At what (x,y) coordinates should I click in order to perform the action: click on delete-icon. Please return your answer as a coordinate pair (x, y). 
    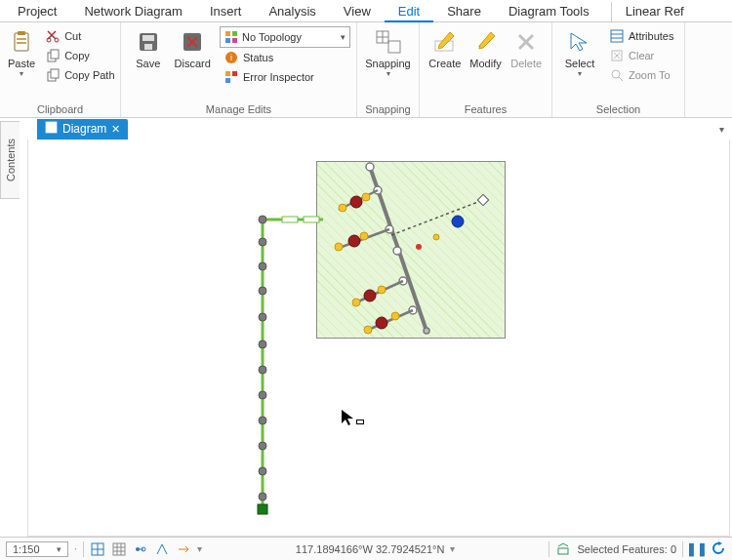
    Looking at the image, I should click on (526, 42).